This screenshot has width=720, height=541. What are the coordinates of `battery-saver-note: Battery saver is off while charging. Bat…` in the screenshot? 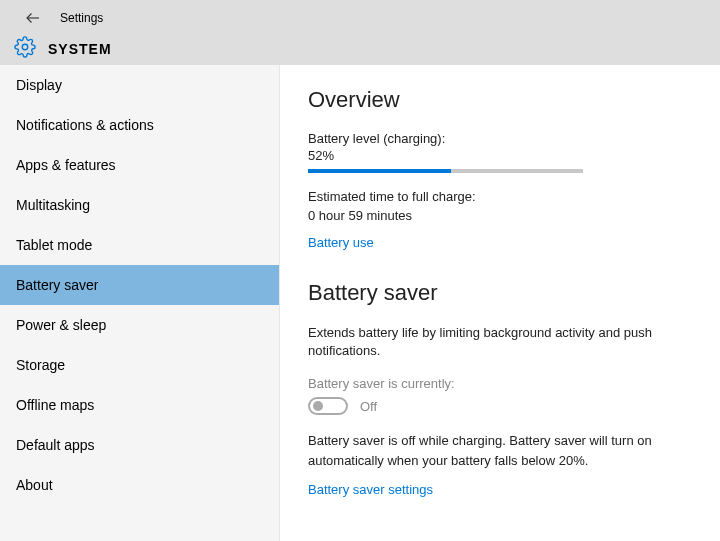 It's located at (500, 450).